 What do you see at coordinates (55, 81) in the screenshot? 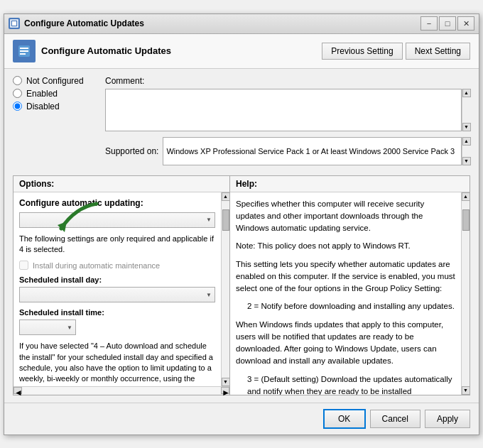
I see `radio-not-configured-label: Not Configured` at bounding box center [55, 81].